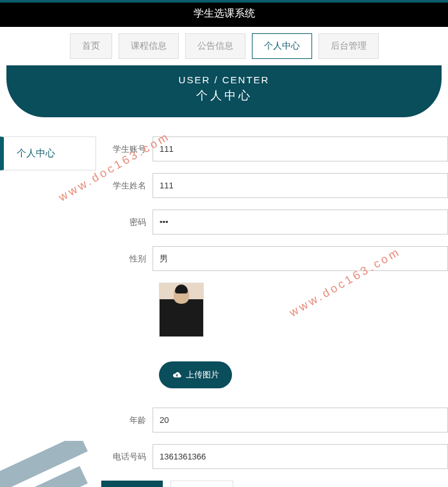  What do you see at coordinates (224, 13) in the screenshot?
I see `header-bar: 学生选课系统` at bounding box center [224, 13].